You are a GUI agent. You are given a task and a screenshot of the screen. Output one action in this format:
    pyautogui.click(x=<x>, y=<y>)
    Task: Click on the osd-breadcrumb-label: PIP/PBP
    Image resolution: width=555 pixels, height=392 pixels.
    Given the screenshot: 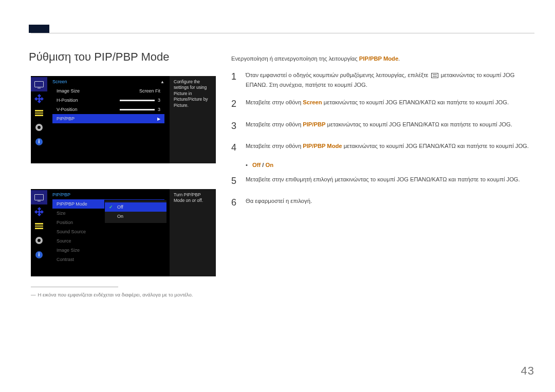 What is the action you would take?
    pyautogui.click(x=62, y=195)
    